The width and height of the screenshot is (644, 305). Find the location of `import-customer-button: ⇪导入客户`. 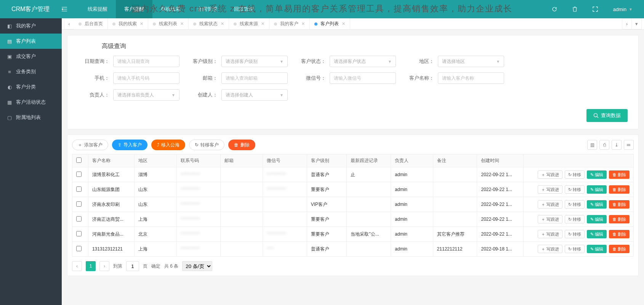

import-customer-button: ⇪导入客户 is located at coordinates (130, 145).